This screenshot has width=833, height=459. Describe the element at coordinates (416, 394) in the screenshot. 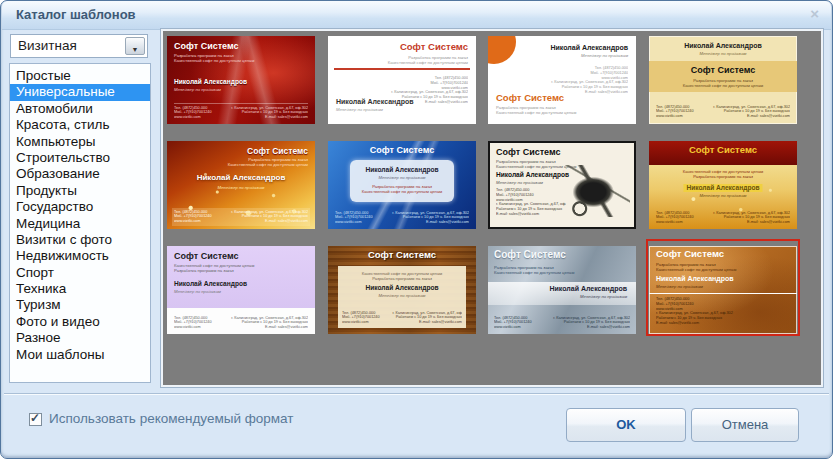

I see `footer-separator` at that location.